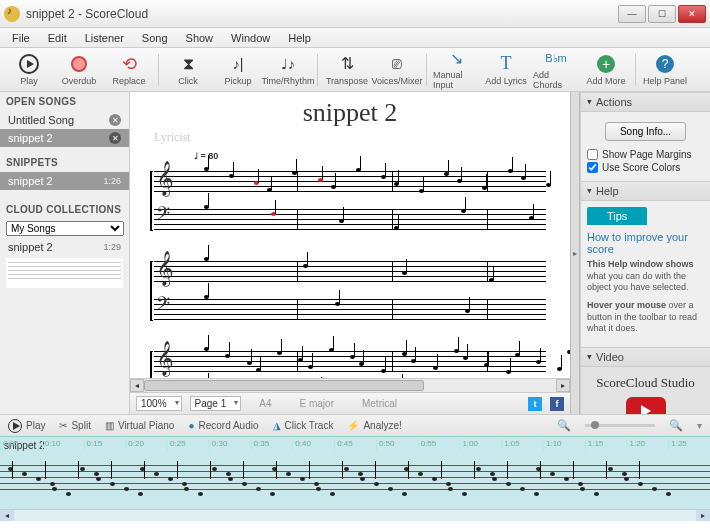 Image resolution: width=710 pixels, height=531 pixels. I want to click on snippets-header: SNIPPETS, so click(64, 162).